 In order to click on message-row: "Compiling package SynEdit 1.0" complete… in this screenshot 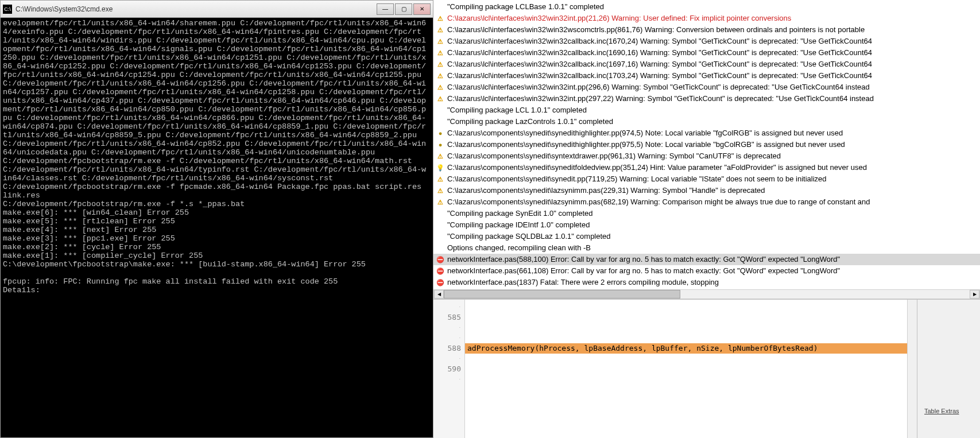, I will do `click(707, 214)`.